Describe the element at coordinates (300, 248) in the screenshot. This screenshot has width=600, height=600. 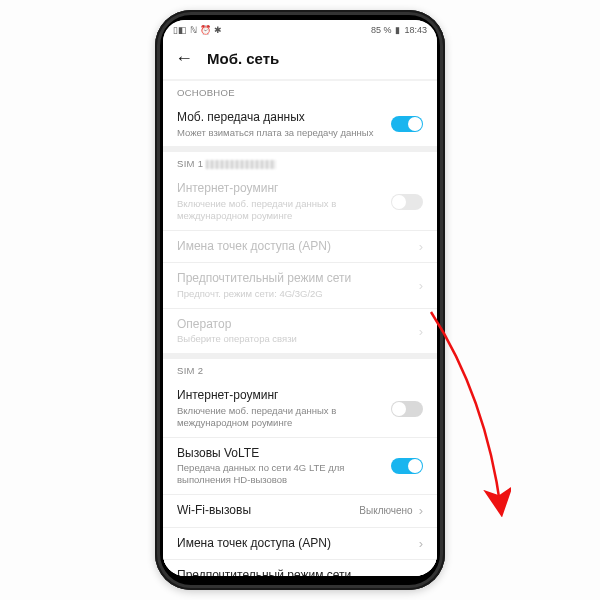
I see `row-sim1-apn: Имена точек доступа (APN) ›` at that location.